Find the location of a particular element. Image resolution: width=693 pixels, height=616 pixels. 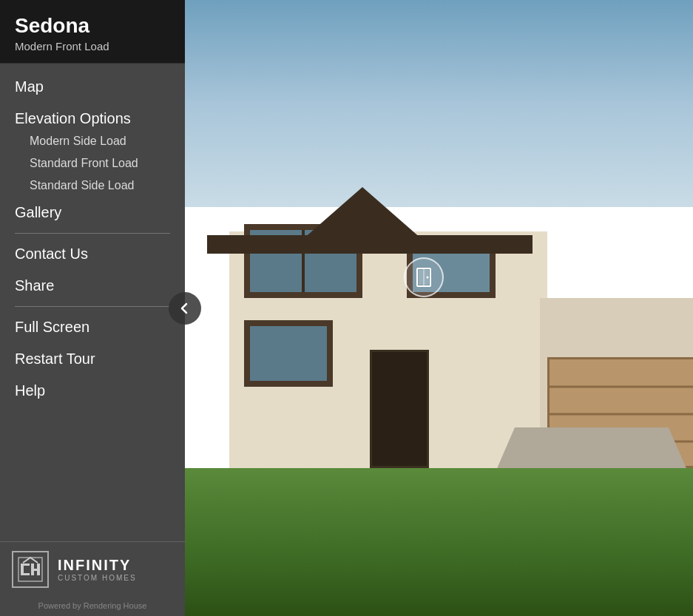

sidebar-header: Sedona Modern Front Load is located at coordinates (92, 32).